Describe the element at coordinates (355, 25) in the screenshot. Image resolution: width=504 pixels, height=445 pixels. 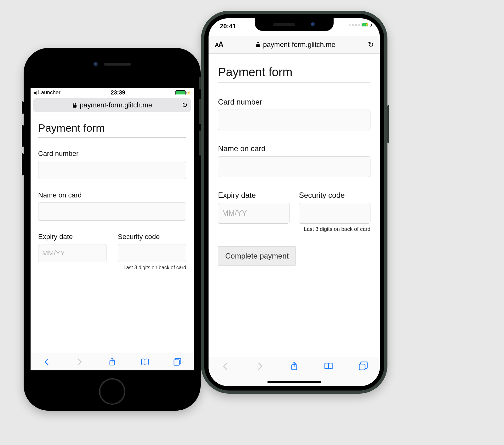
I see `cellular-signal-icon` at that location.